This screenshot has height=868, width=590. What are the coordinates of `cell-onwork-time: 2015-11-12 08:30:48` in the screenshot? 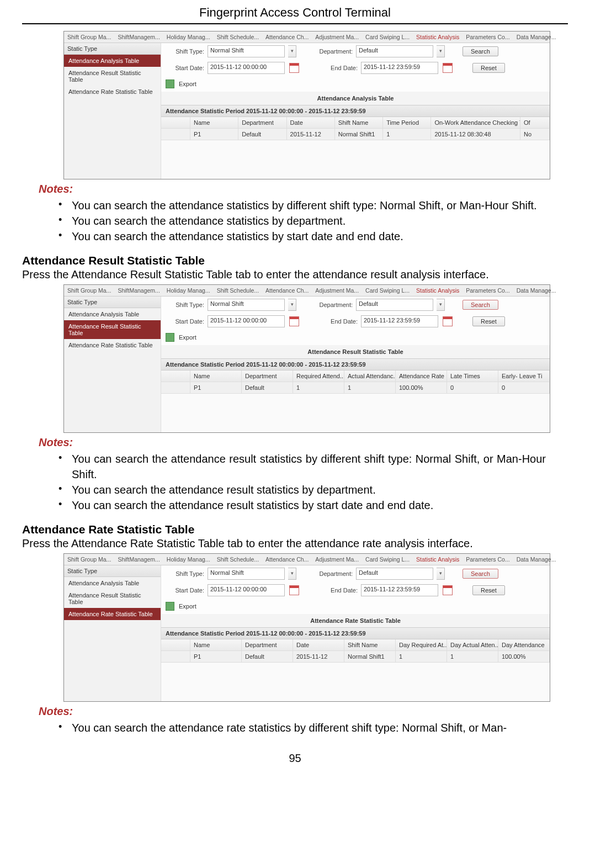 It's located at (476, 134).